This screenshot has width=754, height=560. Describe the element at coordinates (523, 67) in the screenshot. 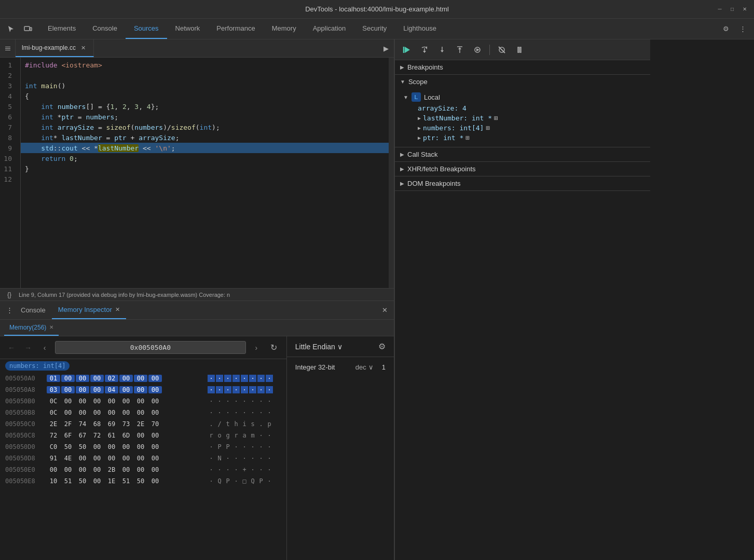

I see `breakpoints-header: ▶ Breakpoints` at that location.